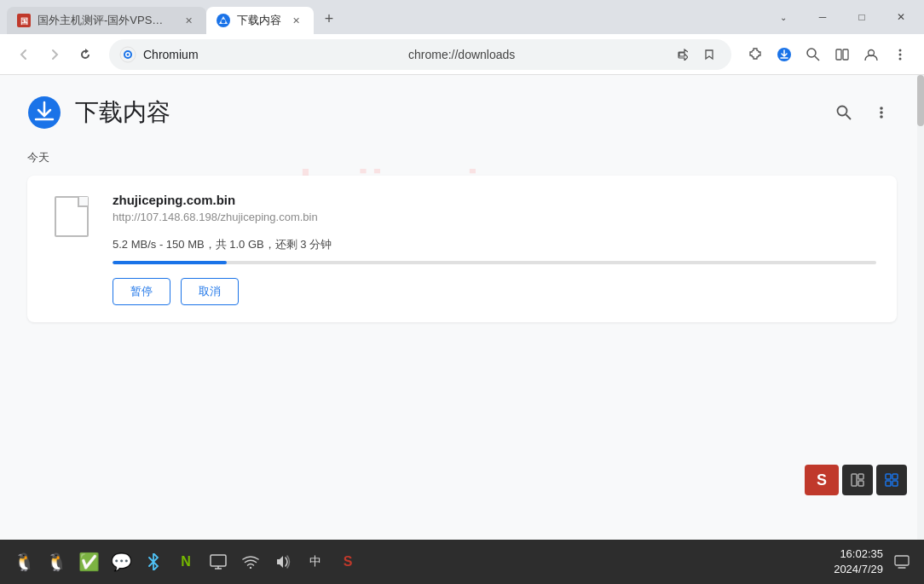  Describe the element at coordinates (153, 562) in the screenshot. I see `taskbar-bluetooth-icon` at that location.